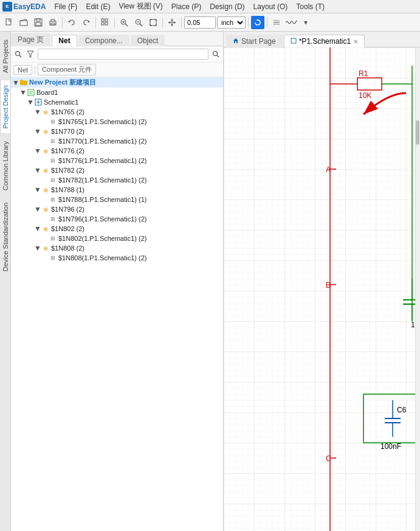 The image size is (420, 531). What do you see at coordinates (139, 23) in the screenshot?
I see `zoom-out-button` at bounding box center [139, 23].